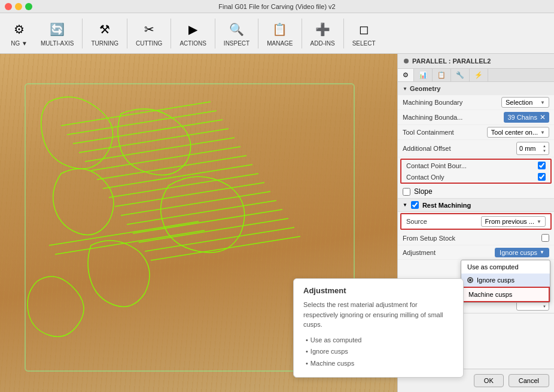 This screenshot has width=554, height=392. What do you see at coordinates (544, 151) in the screenshot?
I see `step-down: ▼` at bounding box center [544, 151].